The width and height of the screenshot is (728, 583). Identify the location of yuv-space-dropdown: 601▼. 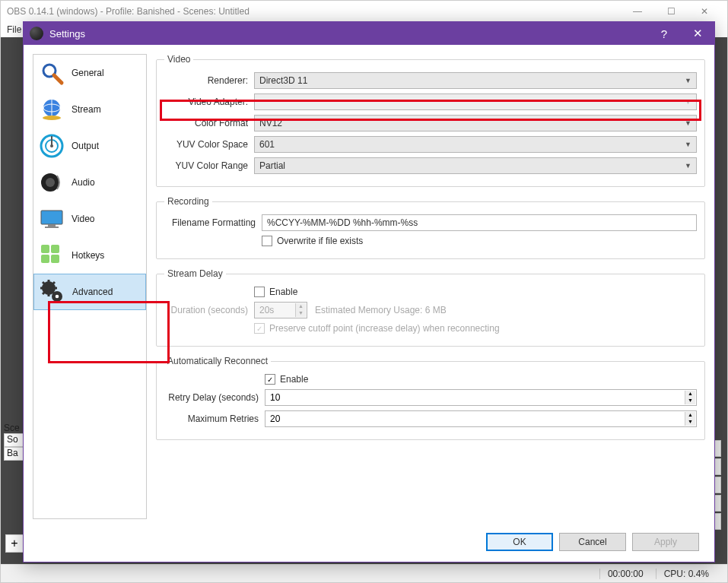
(475, 144).